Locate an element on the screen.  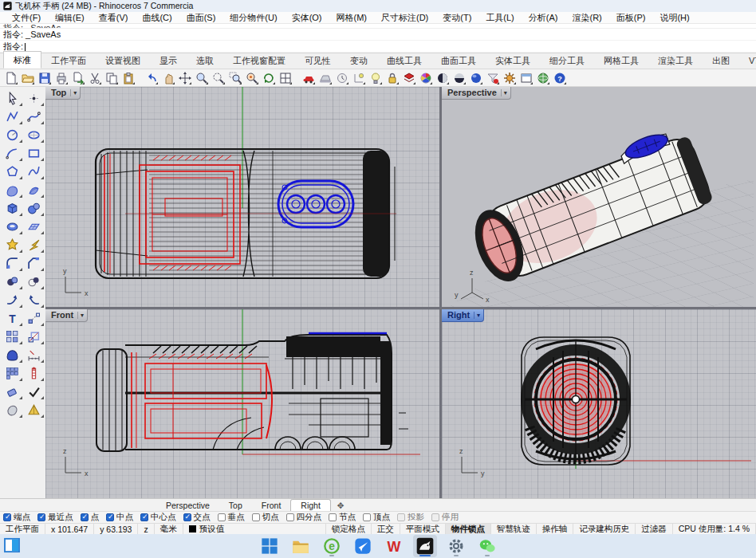
lock-icon is located at coordinates (392, 78).